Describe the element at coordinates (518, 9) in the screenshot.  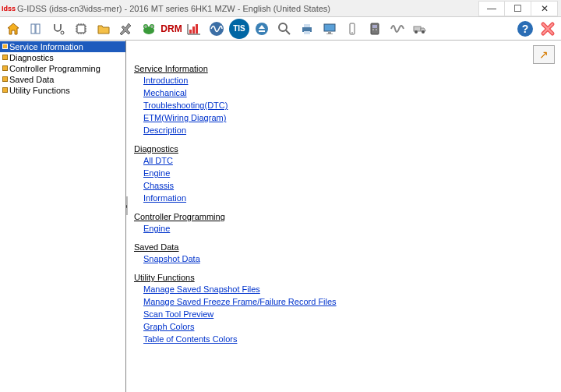
I see `maximize-button: ☐` at that location.